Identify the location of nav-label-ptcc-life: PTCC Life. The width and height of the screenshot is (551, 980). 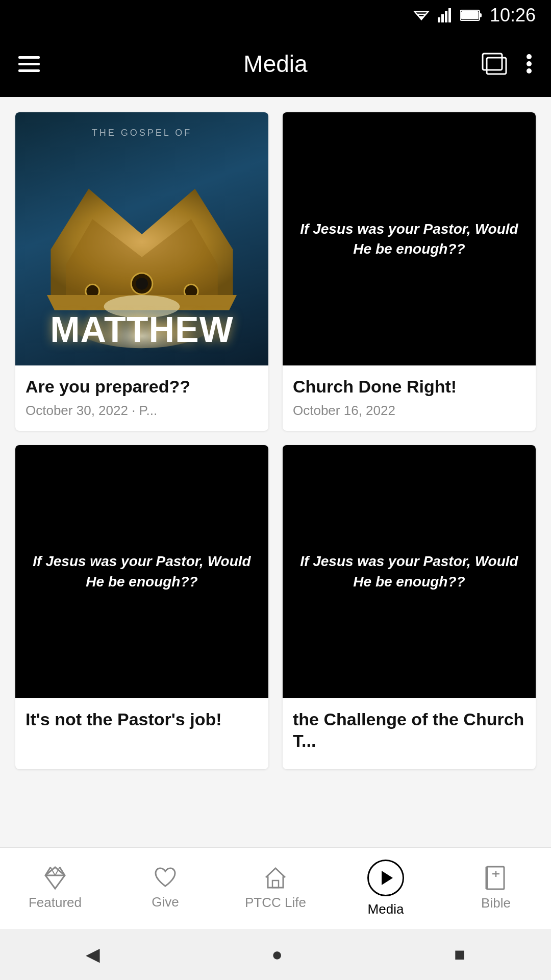
(276, 902).